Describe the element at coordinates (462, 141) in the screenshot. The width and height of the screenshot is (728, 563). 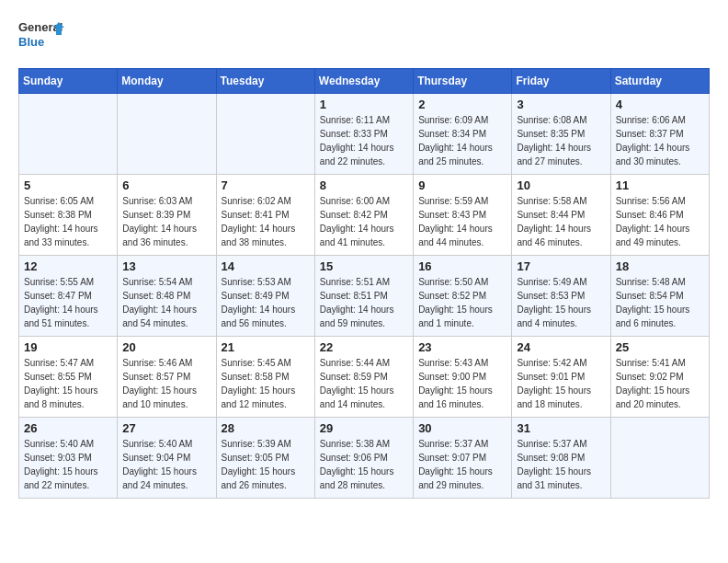
I see `day-details: Sunrise: 6:09 AM Sunset: 8:34 PM Dayligh…` at that location.